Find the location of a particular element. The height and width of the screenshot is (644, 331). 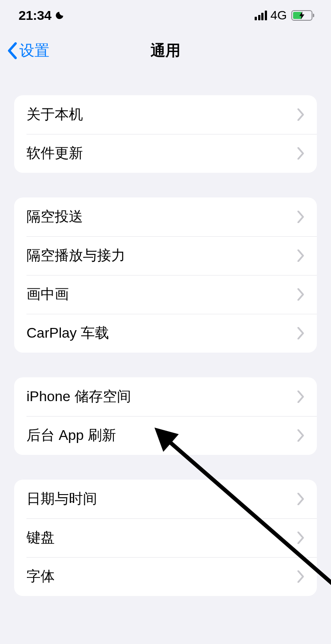

status-bar: 21:34 4G is located at coordinates (166, 15).